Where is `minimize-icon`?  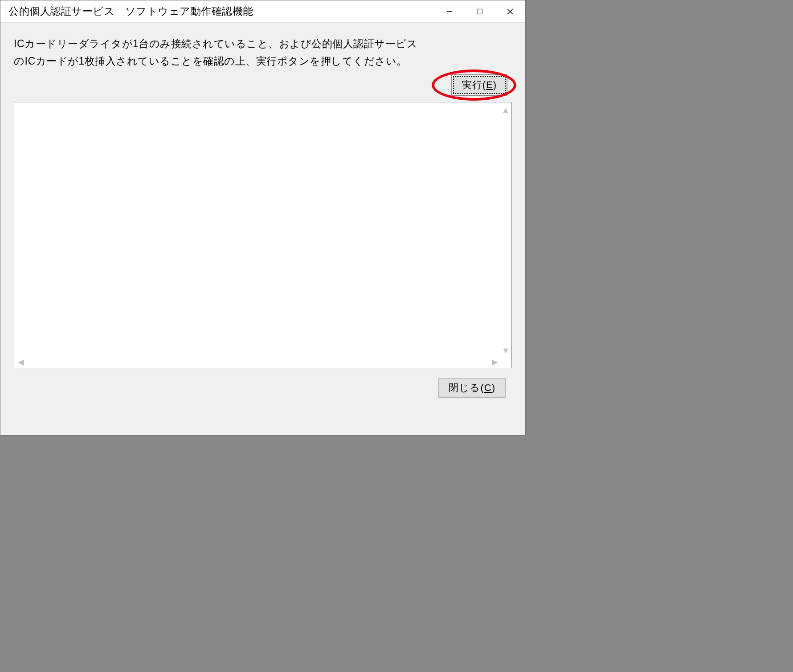 minimize-icon is located at coordinates (450, 12).